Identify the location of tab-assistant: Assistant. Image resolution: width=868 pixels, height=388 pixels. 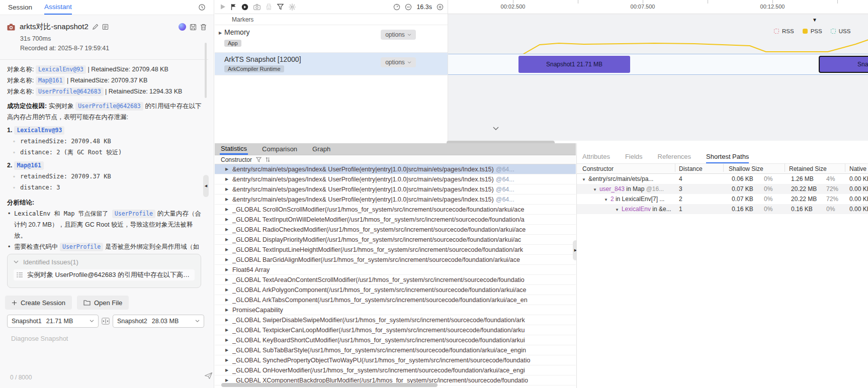
(58, 7).